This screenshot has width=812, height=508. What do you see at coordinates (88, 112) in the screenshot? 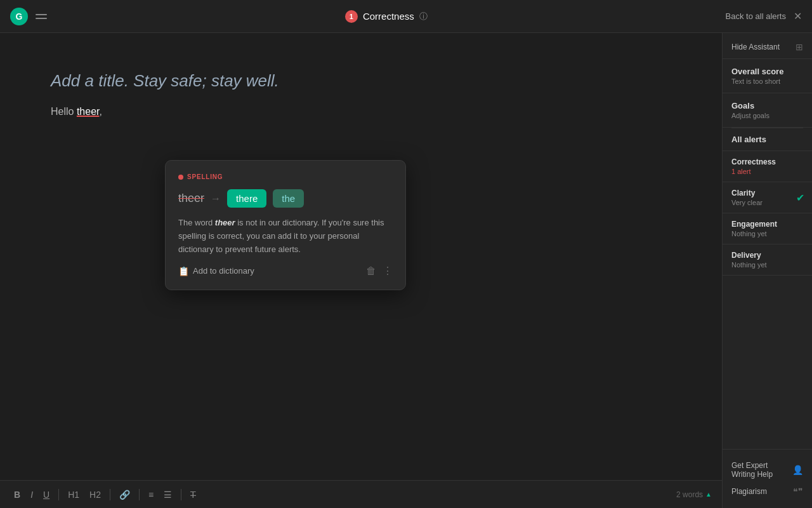
I see `misspelled-word: theer` at bounding box center [88, 112].